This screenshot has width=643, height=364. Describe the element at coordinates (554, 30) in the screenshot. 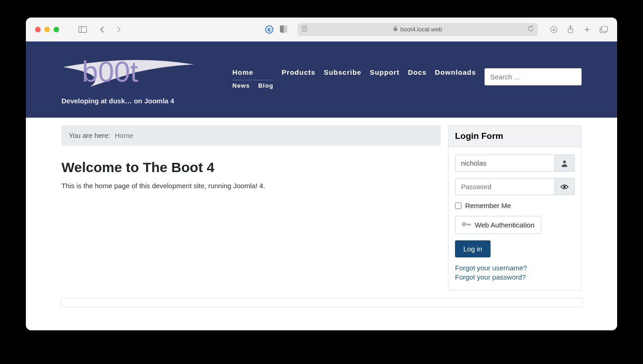

I see `downloads-icon` at that location.